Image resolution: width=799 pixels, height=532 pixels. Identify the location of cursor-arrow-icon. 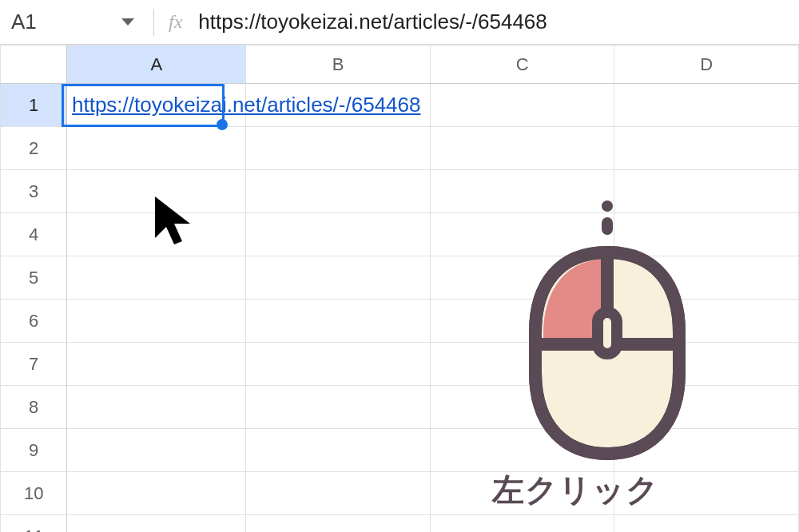
(176, 227).